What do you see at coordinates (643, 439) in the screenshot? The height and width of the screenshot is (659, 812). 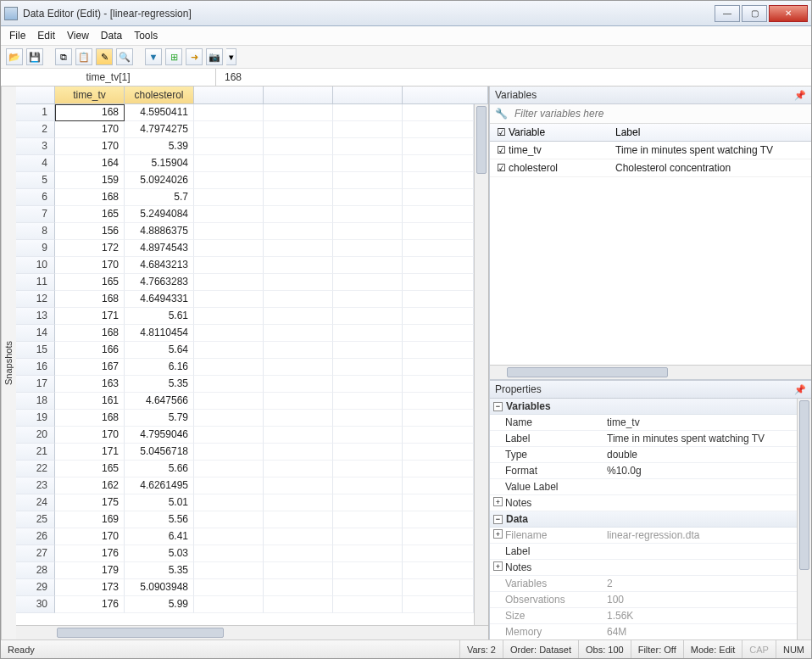 I see `property-row: LabelTime in minutes spent watching TV` at bounding box center [643, 439].